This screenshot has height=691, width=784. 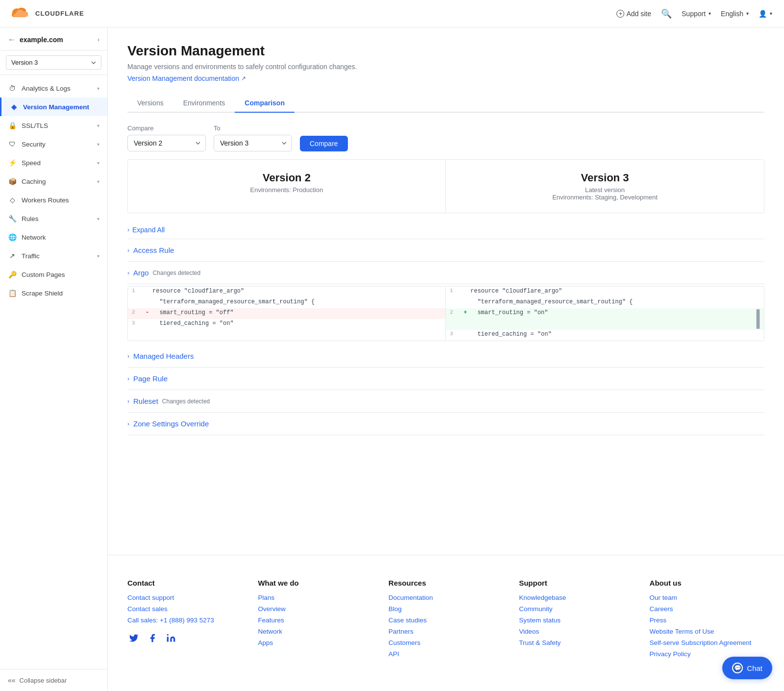 What do you see at coordinates (707, 583) in the screenshot?
I see `footer-about-title: About us` at bounding box center [707, 583].